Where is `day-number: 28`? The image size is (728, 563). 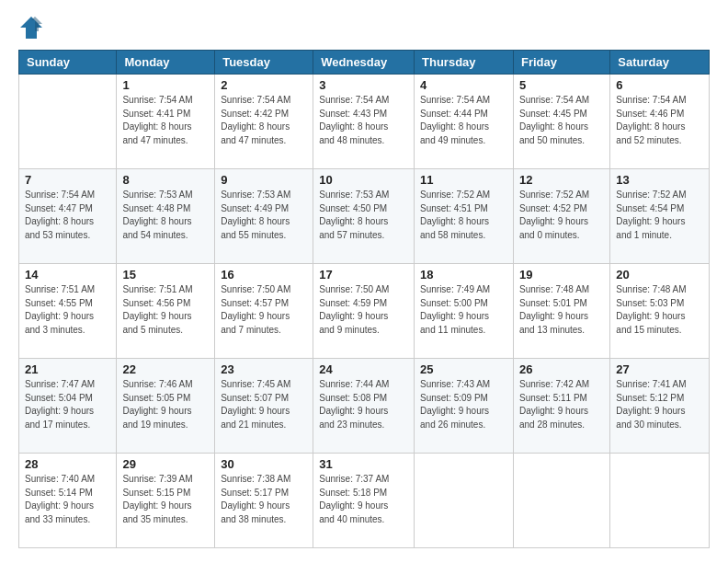
day-number: 28 is located at coordinates (68, 464).